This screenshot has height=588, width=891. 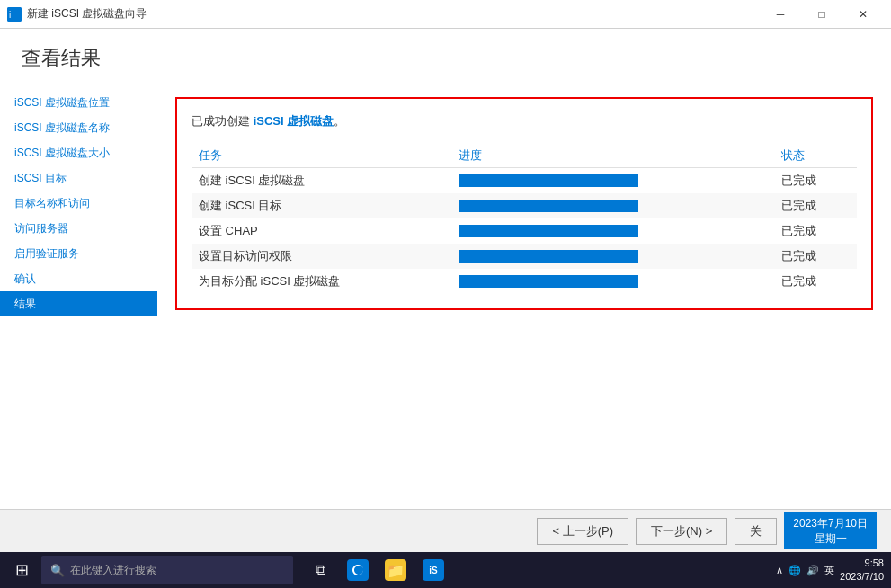 I want to click on edge-icon, so click(x=358, y=570).